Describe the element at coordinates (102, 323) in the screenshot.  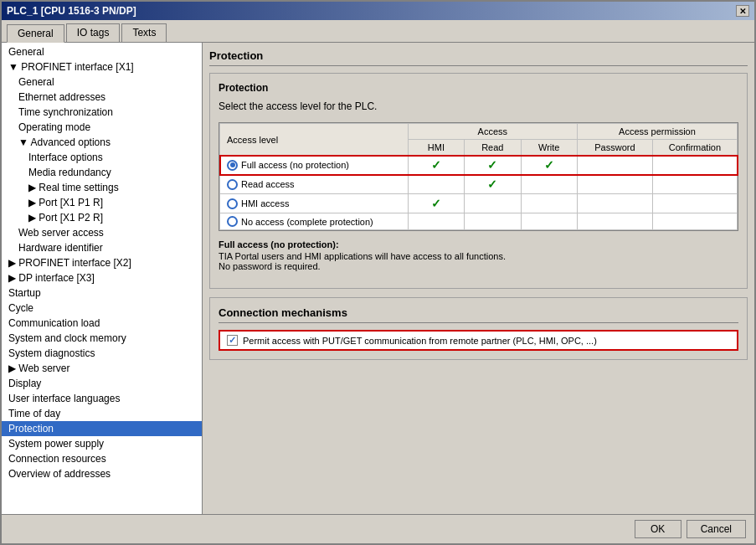
I see `sidebar-item-comm-load: Communication load` at that location.